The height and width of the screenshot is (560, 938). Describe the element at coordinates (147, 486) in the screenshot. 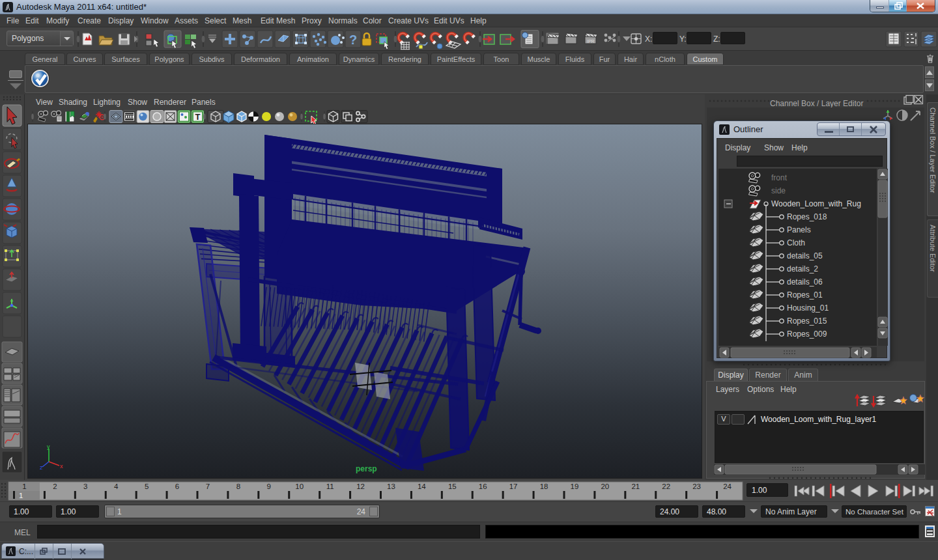

I see `svg-text: 5` at that location.